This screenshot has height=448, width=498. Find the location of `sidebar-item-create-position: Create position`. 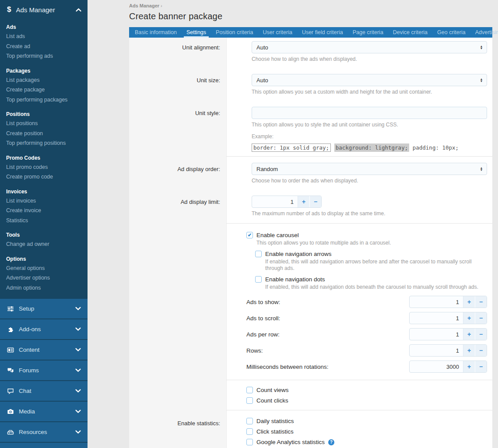

sidebar-item-create-position: Create position is located at coordinates (44, 134).